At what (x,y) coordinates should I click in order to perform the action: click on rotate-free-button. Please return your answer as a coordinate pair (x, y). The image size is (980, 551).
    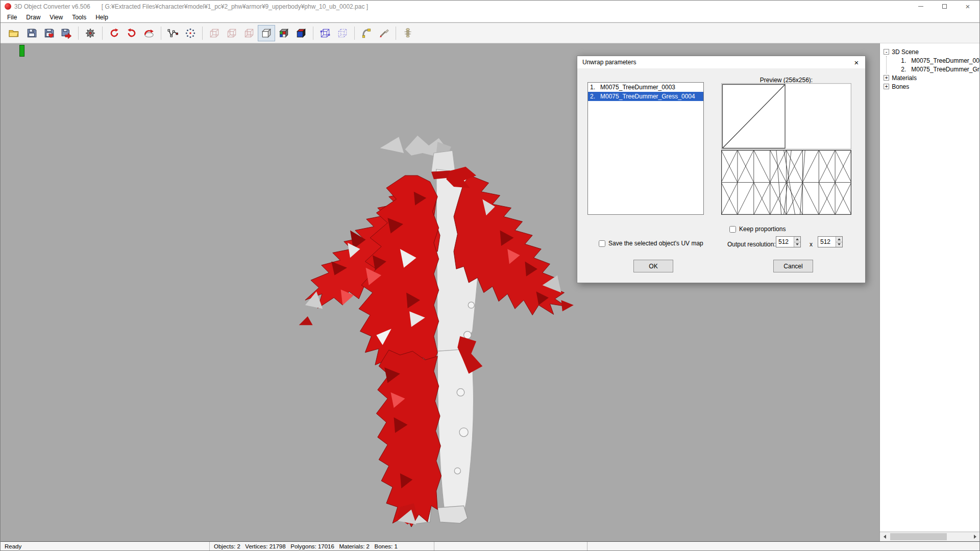
    Looking at the image, I should click on (149, 33).